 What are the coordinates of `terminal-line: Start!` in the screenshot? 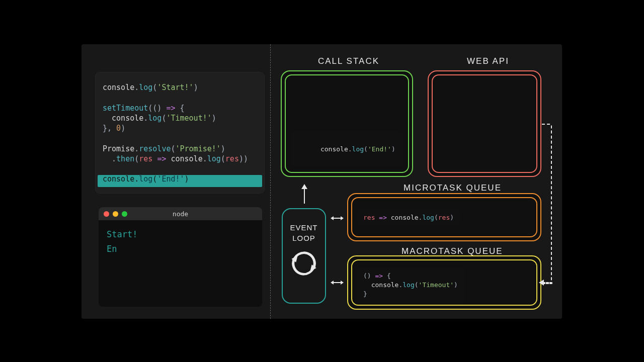 It's located at (180, 234).